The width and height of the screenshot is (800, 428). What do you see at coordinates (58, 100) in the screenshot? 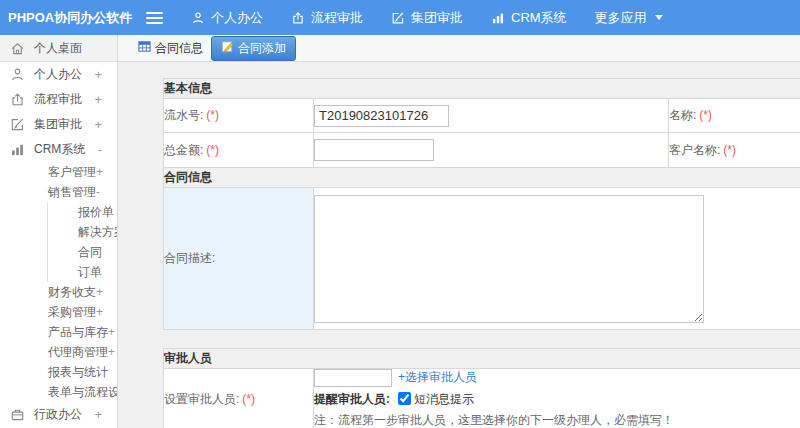
I see `sidebar-item-workflow-approval: 流程审批 +` at bounding box center [58, 100].